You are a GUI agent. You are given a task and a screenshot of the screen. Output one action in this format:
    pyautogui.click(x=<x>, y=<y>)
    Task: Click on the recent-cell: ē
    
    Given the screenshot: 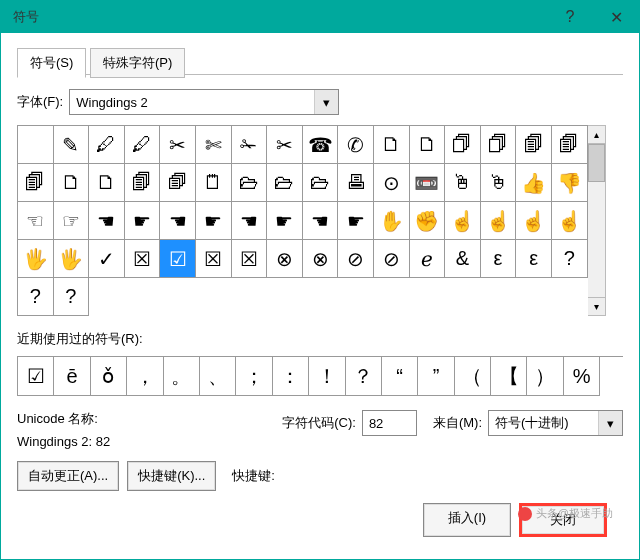 What is the action you would take?
    pyautogui.click(x=72, y=376)
    